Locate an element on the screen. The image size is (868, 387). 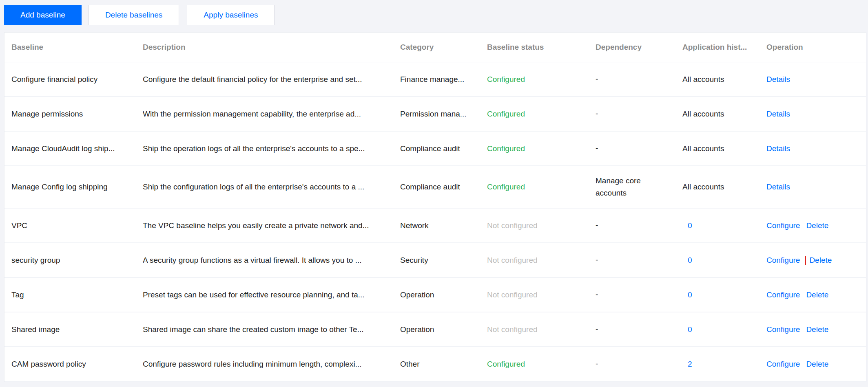
column-header-application-history: Application hist... is located at coordinates (724, 47).